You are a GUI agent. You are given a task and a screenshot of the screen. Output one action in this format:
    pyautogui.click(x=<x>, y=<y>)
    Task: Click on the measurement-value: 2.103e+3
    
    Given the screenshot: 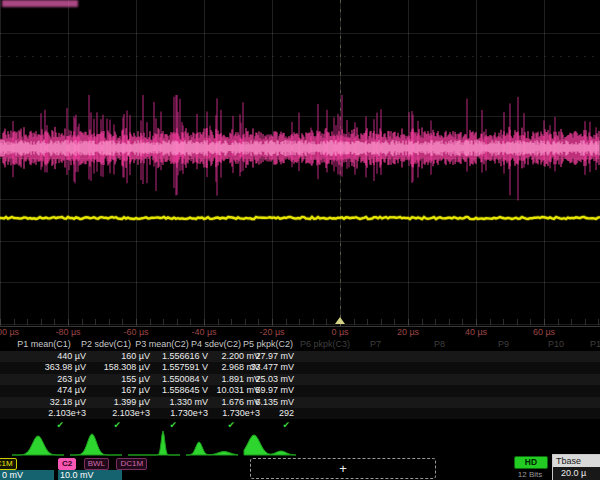 What is the action you would take?
    pyautogui.click(x=51, y=414)
    